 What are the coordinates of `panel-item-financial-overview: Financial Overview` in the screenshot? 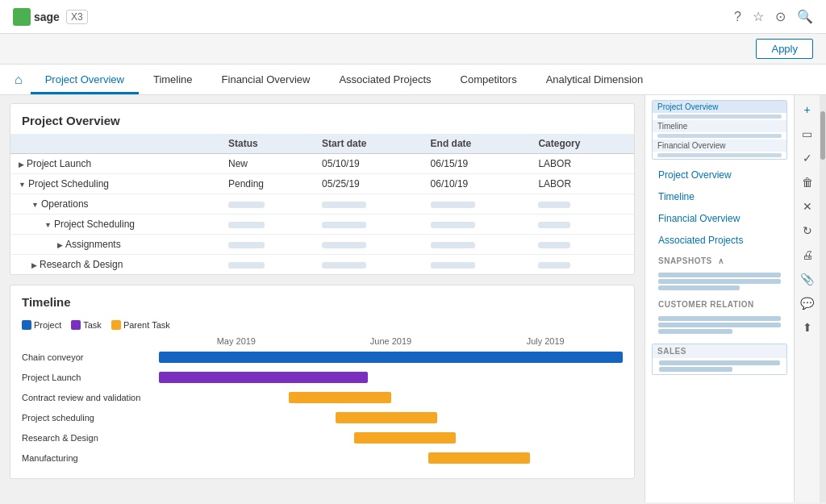 It's located at (720, 219).